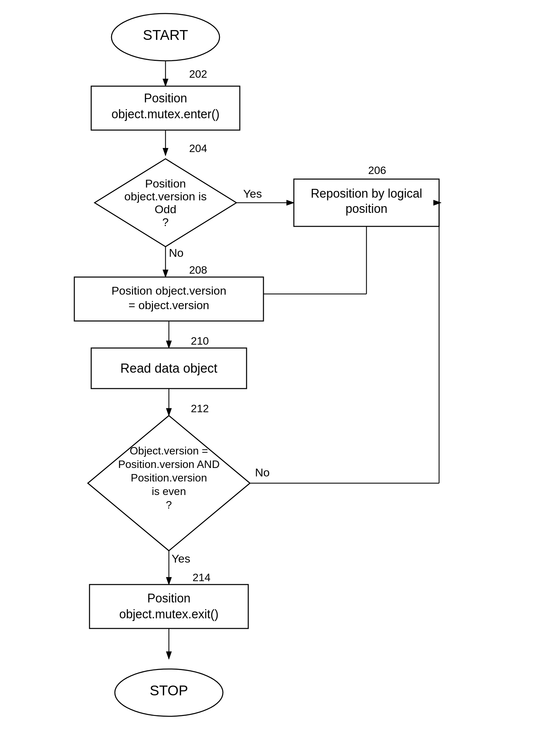 This screenshot has width=560, height=743. What do you see at coordinates (169, 478) in the screenshot?
I see `node-212-line3: Position.version` at bounding box center [169, 478].